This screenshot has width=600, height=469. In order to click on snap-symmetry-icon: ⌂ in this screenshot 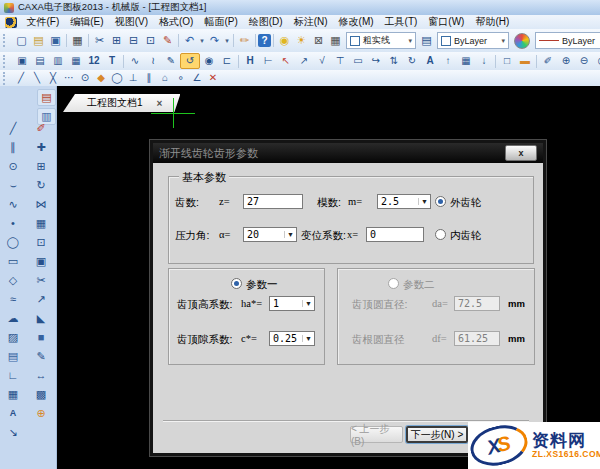, I will do `click(165, 78)`.